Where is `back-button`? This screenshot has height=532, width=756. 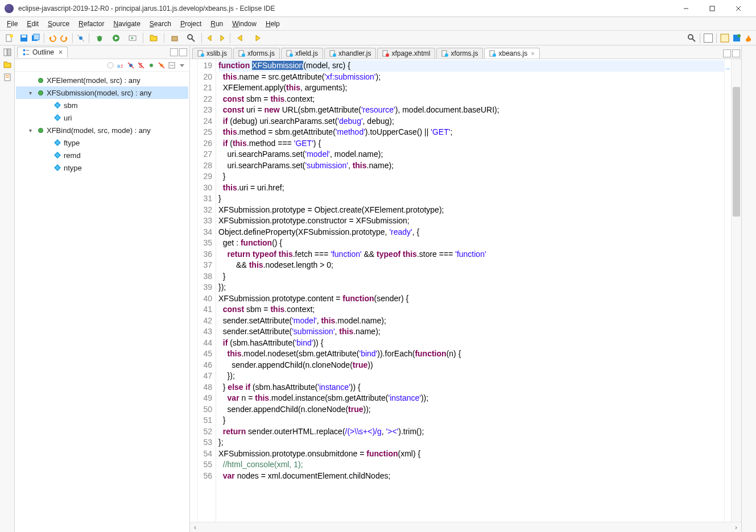 back-button is located at coordinates (241, 38).